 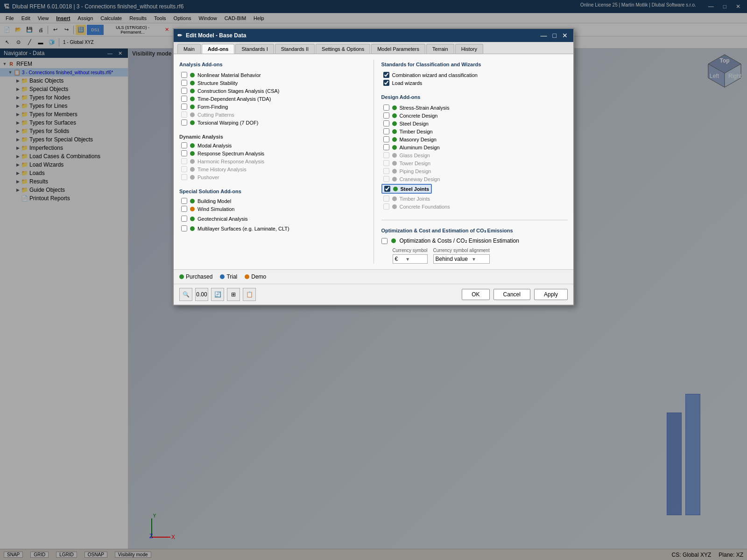 What do you see at coordinates (199, 277) in the screenshot?
I see `legend-purchased-label: Purchased` at bounding box center [199, 277].